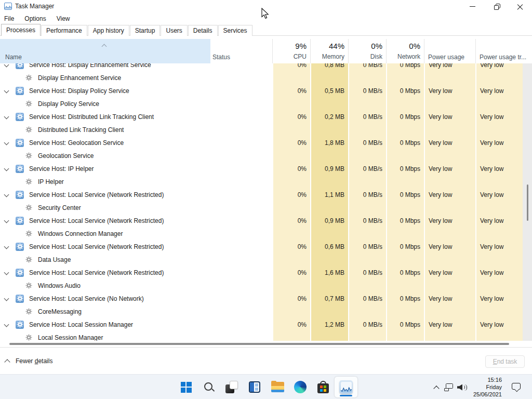  Describe the element at coordinates (527, 202) in the screenshot. I see `vertical-scrollbar` at that location.